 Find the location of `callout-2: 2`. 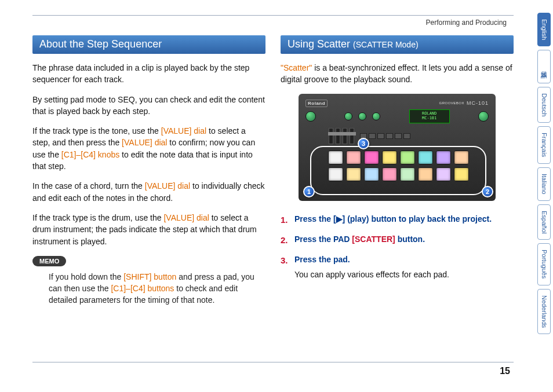

callout-2: 2 is located at coordinates (487, 192).